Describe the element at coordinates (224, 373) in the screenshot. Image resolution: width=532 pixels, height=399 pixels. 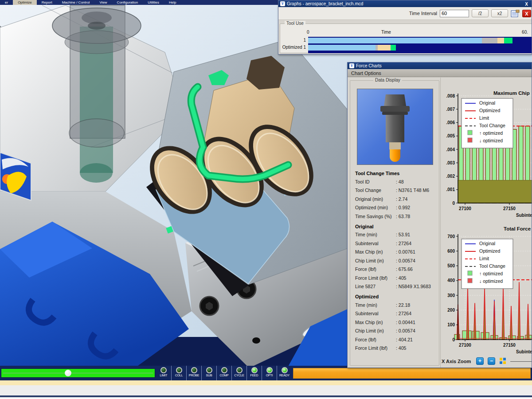
I see `indicator-comp: COMP` at that location.